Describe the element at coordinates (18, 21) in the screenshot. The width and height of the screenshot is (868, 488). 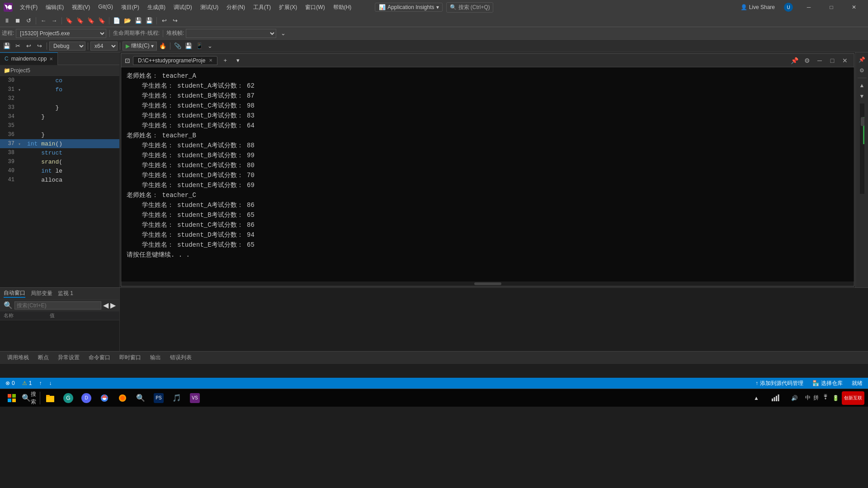
I see `tb-stop: ⏹` at that location.